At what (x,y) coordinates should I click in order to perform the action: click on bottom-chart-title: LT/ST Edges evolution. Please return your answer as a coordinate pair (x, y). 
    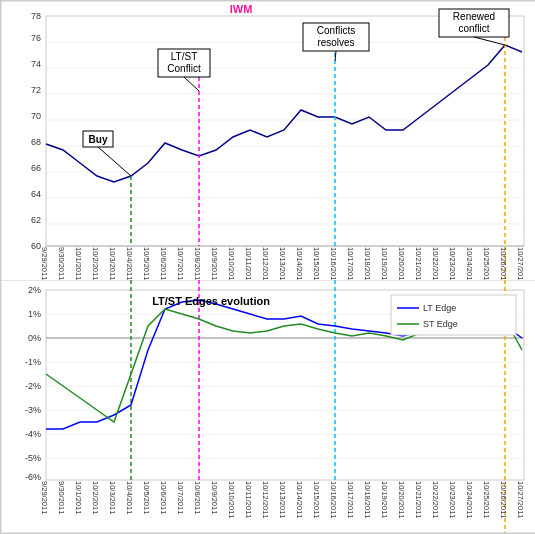
    Looking at the image, I should click on (211, 301).